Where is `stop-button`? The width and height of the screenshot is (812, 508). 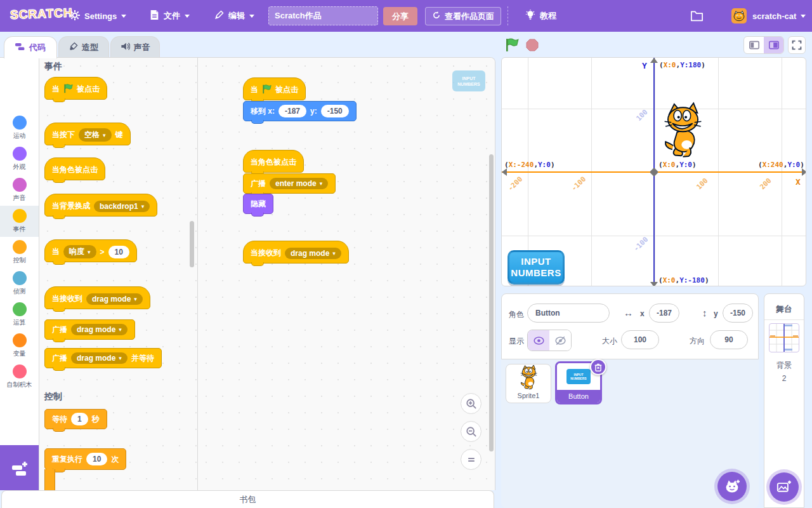 stop-button is located at coordinates (532, 45).